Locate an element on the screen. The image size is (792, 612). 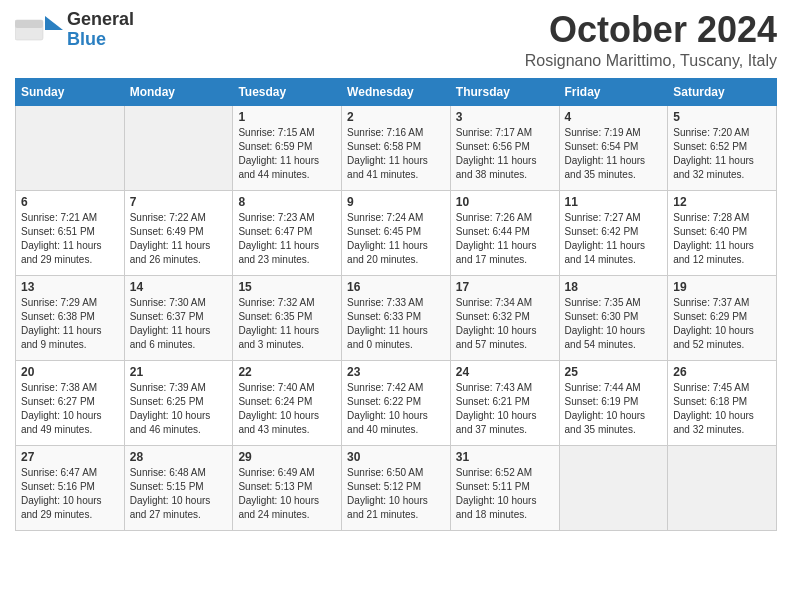
cell-info: Sunrise: 7:33 AMSunset: 6:33 PMDaylight:… is located at coordinates (396, 324).